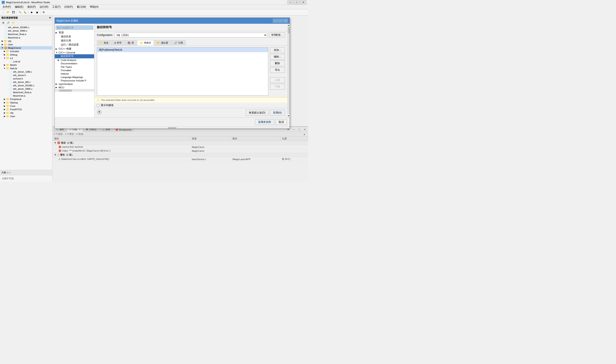  Describe the element at coordinates (26, 44) in the screenshot. I see `tree-item-user-top: ▶ 📁 User` at that location.